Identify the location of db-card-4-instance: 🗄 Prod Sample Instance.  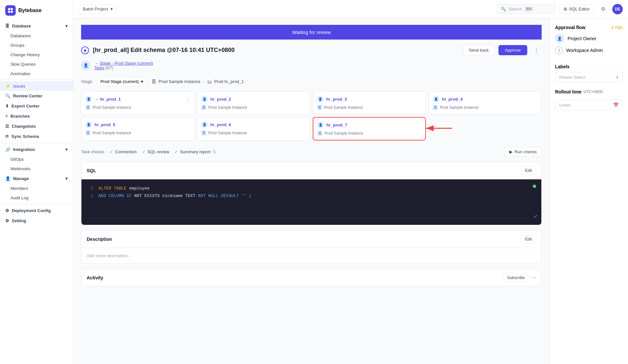
(485, 108).